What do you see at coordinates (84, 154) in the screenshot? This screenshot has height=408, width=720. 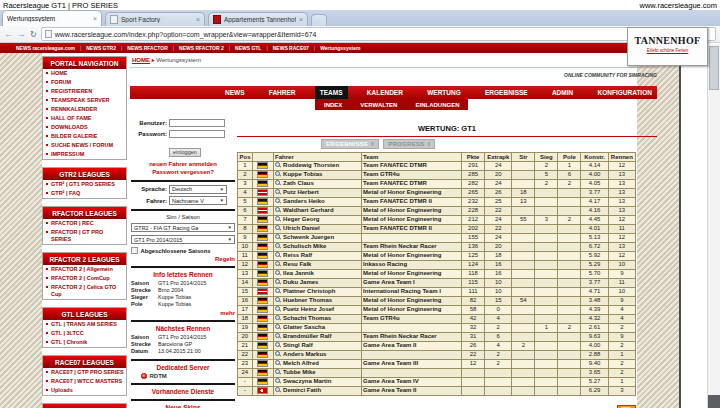 I see `sidebar-link: IMPRESSUM` at bounding box center [84, 154].